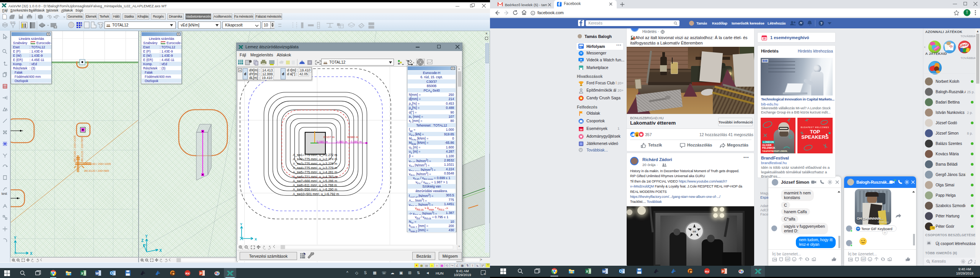 The image size is (980, 278). Describe the element at coordinates (13, 22) in the screenshot. I see `svg-text: 2D/3D` at that location.